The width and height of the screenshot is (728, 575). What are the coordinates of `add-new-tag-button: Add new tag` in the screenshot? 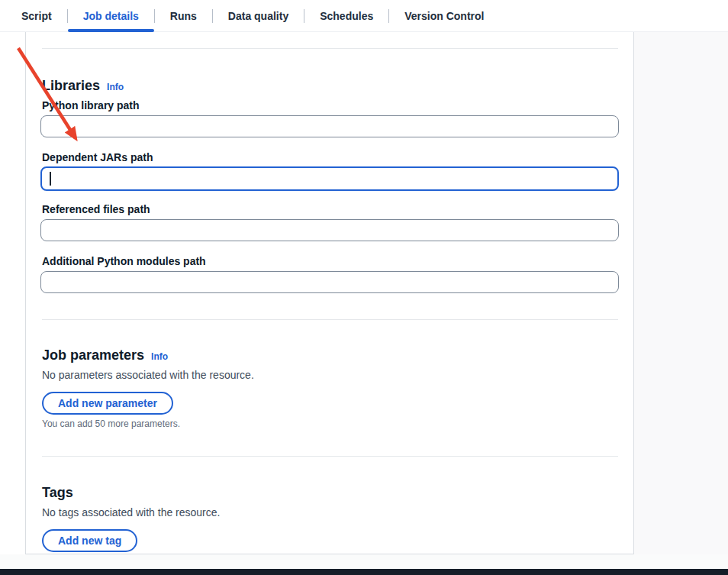 It's located at (90, 541).